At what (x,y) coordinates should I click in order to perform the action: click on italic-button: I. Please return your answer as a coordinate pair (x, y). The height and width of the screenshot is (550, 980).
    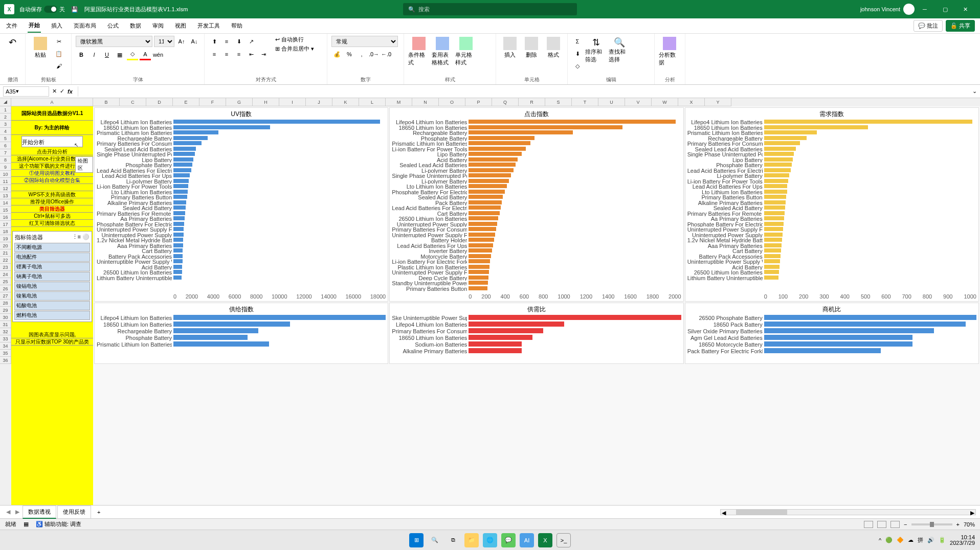
    Looking at the image, I should click on (94, 55).